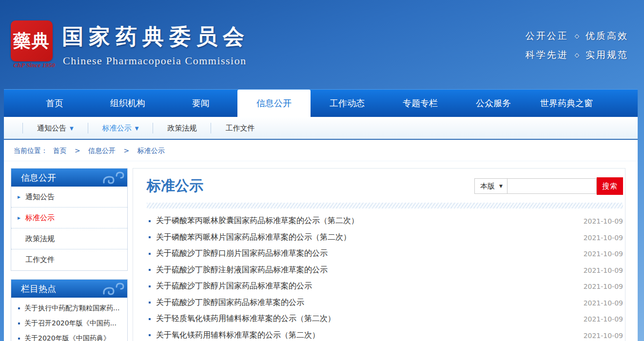 Image resolution: width=644 pixels, height=341 pixels. What do you see at coordinates (242, 270) in the screenshot?
I see `announcement-link: 关于硫酸沙丁胺醇注射液国家药品标准草案的公示` at bounding box center [242, 270].